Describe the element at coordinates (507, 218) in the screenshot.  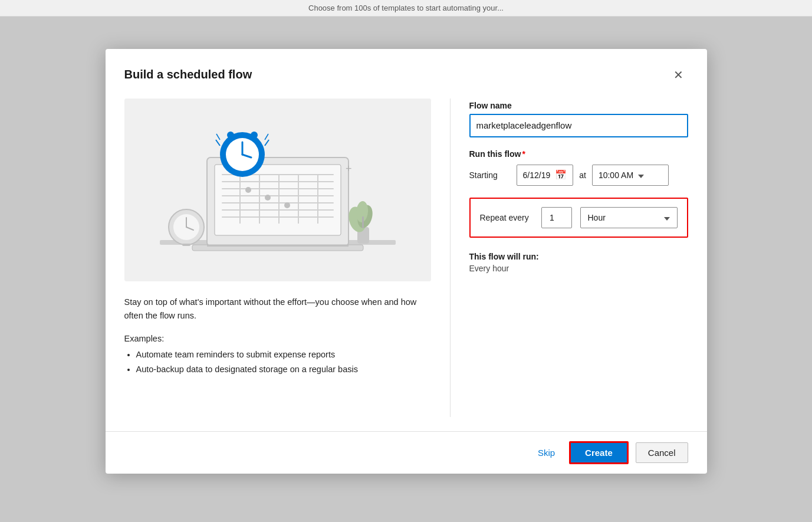
I see `repeat-label: Repeat every` at that location.